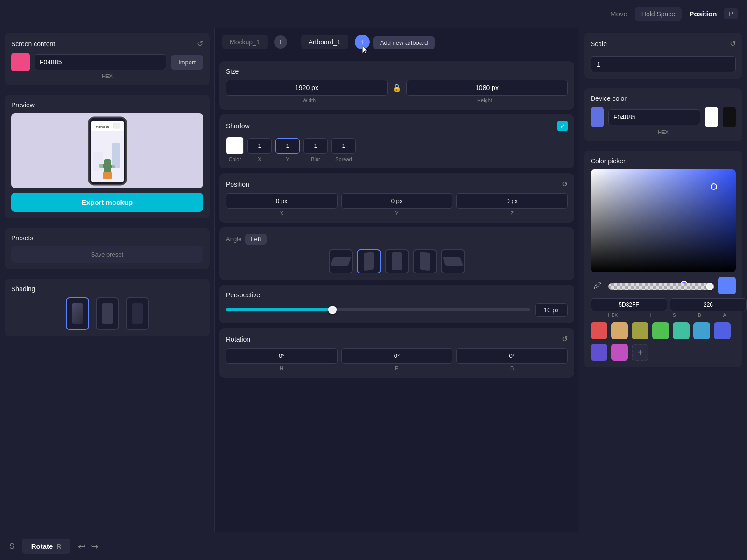 This screenshot has height=560, width=747. What do you see at coordinates (565, 184) in the screenshot?
I see `position-refresh-button: ↺` at bounding box center [565, 184].